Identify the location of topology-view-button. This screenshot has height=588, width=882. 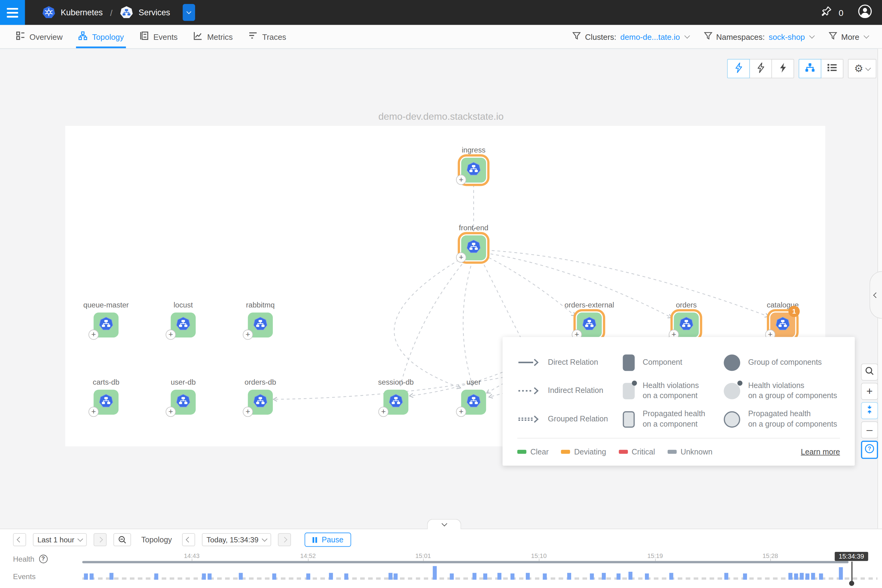
(810, 69).